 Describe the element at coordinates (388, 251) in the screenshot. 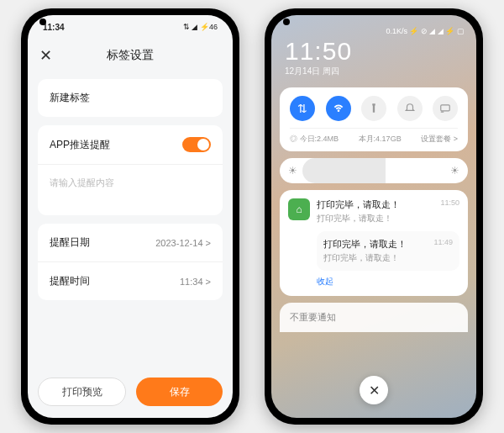

I see `nested-notification: 打印完毕，请取走！ 打印完毕，请取走！ 11:49` at that location.